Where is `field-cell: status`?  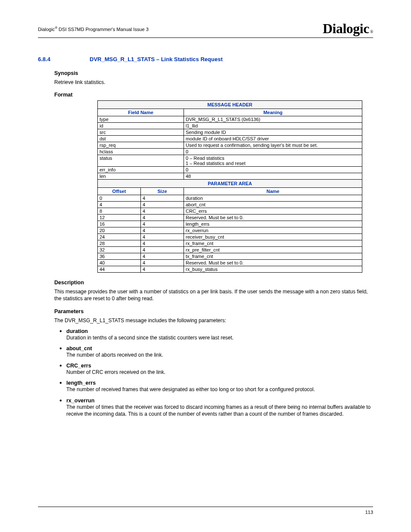 field-cell: status is located at coordinates (141, 161).